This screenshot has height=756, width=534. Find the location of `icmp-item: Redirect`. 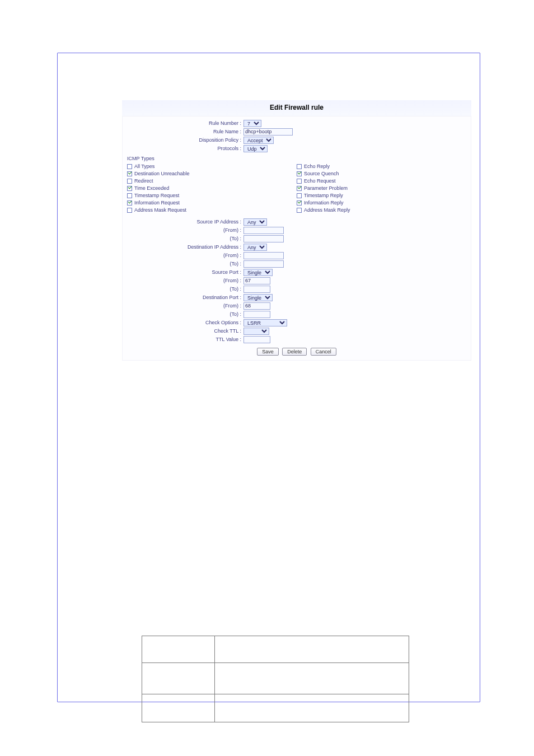

icmp-item: Redirect is located at coordinates (212, 181).